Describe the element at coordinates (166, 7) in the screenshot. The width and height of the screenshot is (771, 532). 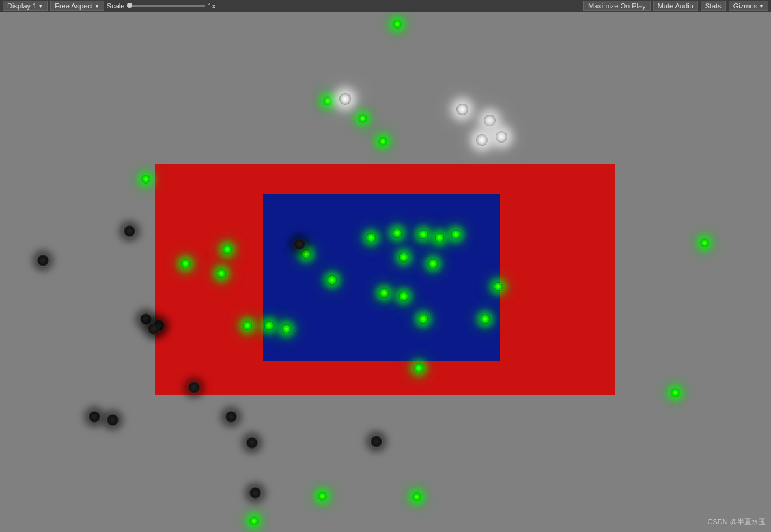
I see `scale-slider` at that location.